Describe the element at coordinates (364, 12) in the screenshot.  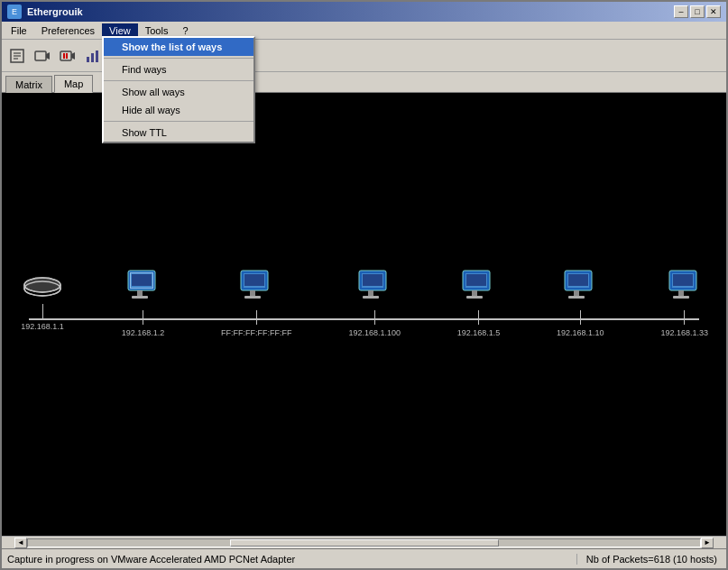
I see `title-bar: E Ethergrouik – □ ✕` at that location.